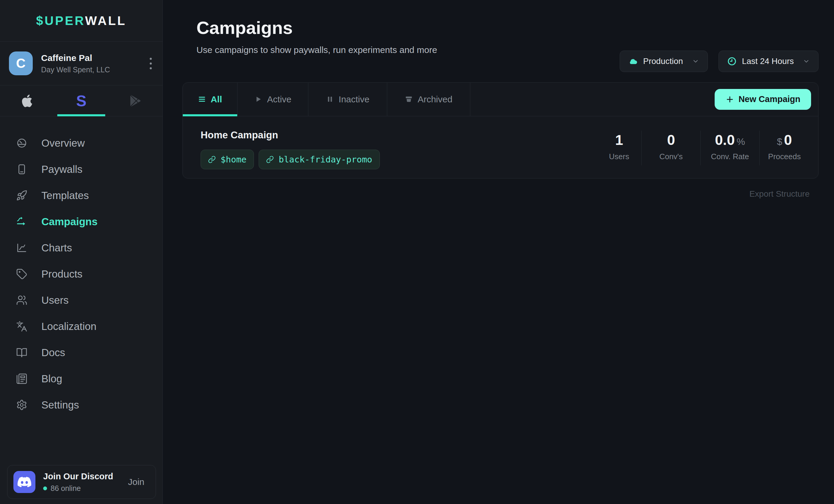 Image resolution: width=834 pixels, height=504 pixels. I want to click on platform-tabs: S, so click(81, 101).